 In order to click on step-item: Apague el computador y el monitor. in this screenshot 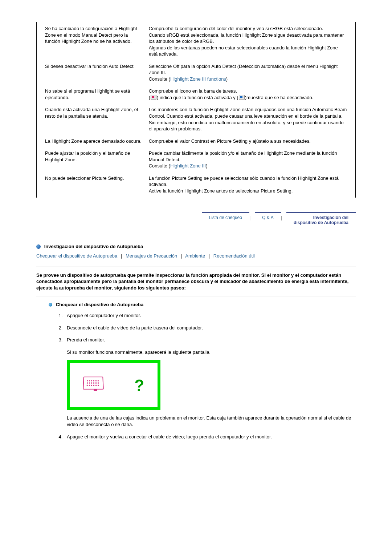, I will do `click(210, 316)`.